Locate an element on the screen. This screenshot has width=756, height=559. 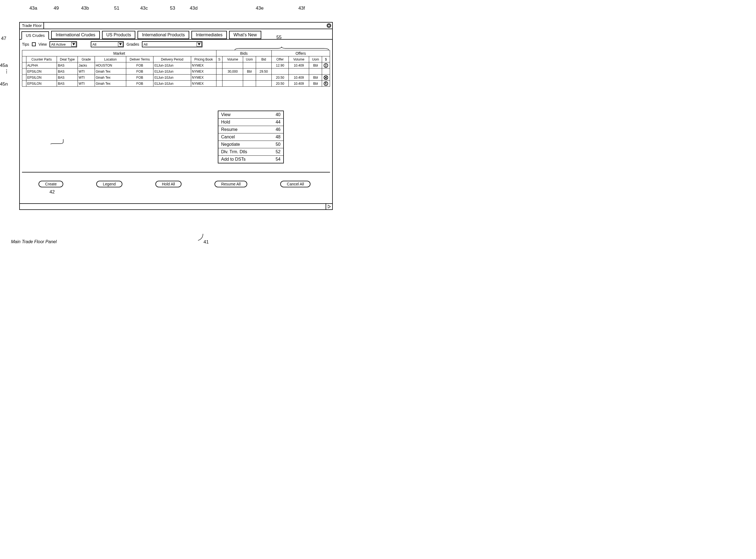
context-menu-item: Add to DSTs54 is located at coordinates (251, 159).